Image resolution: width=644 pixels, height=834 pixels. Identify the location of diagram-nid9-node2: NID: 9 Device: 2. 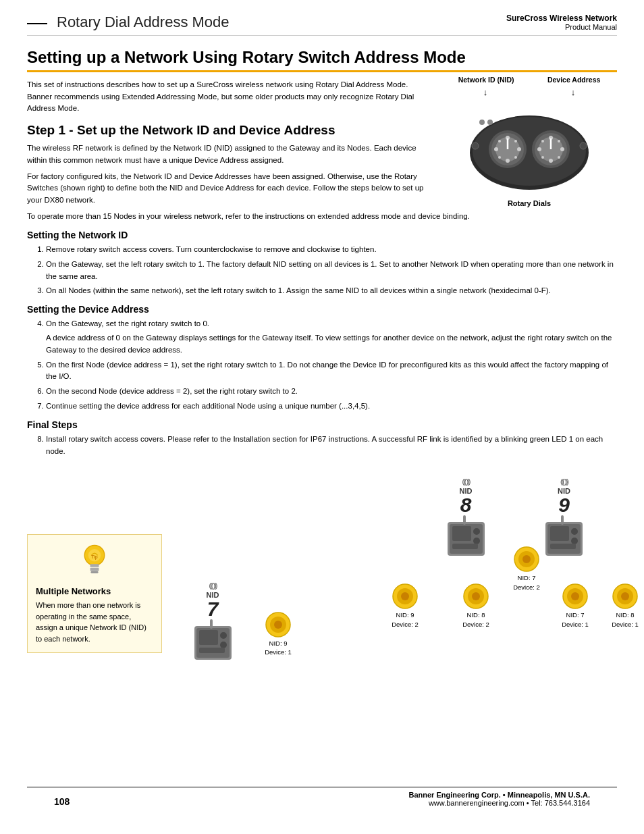
(405, 605).